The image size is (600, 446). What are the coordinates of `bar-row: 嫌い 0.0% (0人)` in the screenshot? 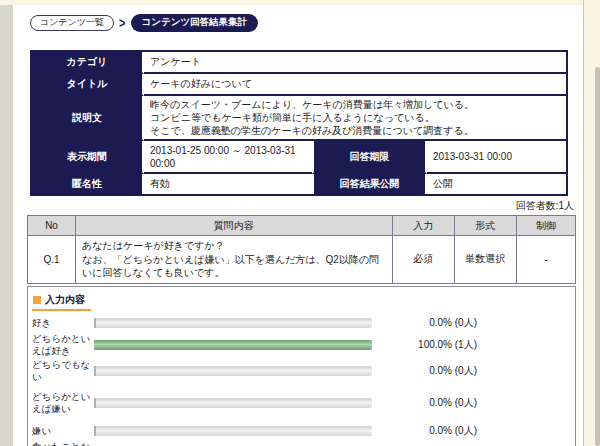 It's located at (302, 431).